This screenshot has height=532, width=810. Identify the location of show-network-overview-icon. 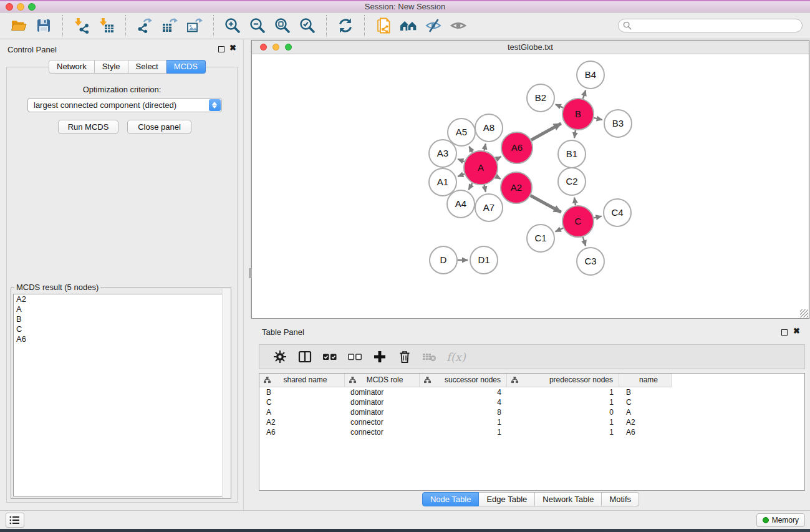
(408, 26).